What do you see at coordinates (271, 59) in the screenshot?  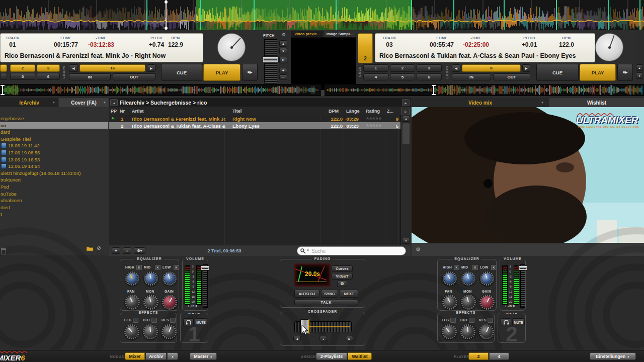 I see `deck1-pitch-slider-handle` at bounding box center [271, 59].